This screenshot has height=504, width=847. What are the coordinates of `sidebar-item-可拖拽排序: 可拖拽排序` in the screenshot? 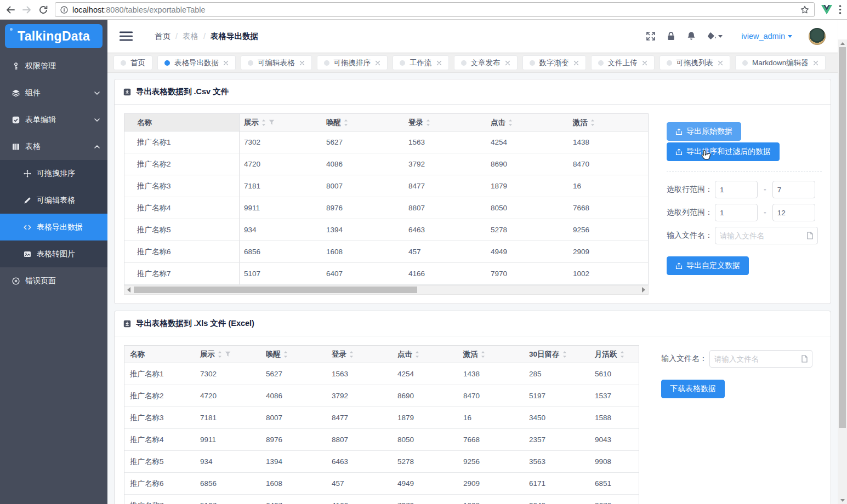 It's located at (54, 173).